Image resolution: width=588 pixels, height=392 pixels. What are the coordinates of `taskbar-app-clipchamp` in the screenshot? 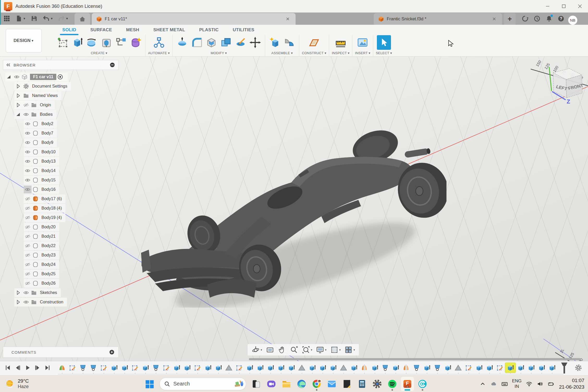 It's located at (422, 384).